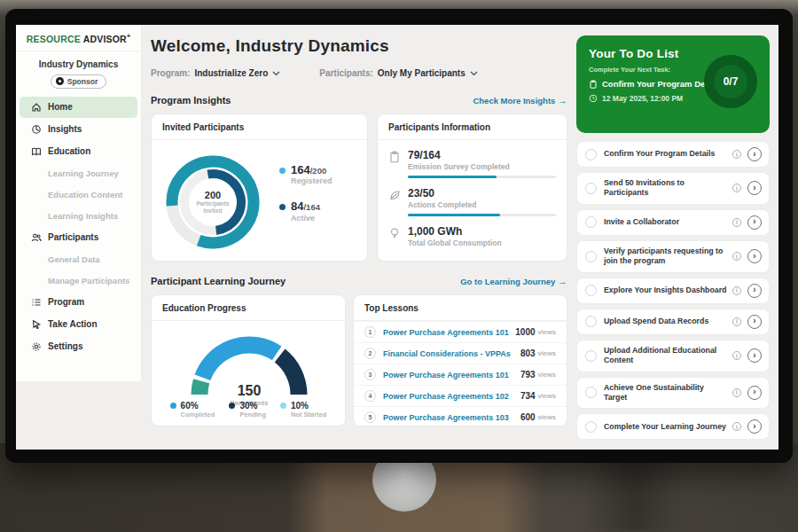  What do you see at coordinates (673, 449) in the screenshot?
I see `collapse-tasks-link: Collapse Tasks ∧` at bounding box center [673, 449].